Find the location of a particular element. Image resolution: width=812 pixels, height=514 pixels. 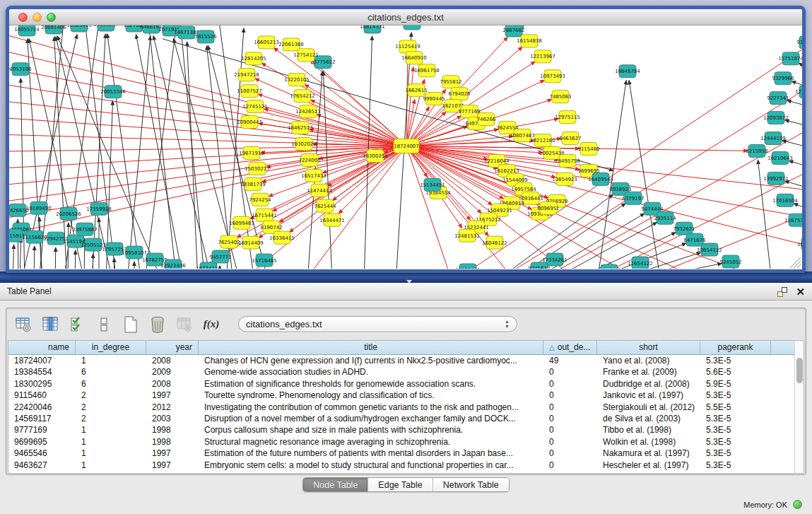

table-cell: Yano et al. (2008) is located at coordinates (649, 361).